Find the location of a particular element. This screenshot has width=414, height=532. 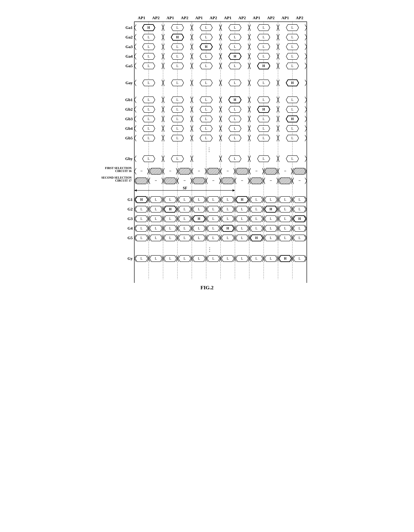

hdr-11: AP2 is located at coordinates (299, 18).